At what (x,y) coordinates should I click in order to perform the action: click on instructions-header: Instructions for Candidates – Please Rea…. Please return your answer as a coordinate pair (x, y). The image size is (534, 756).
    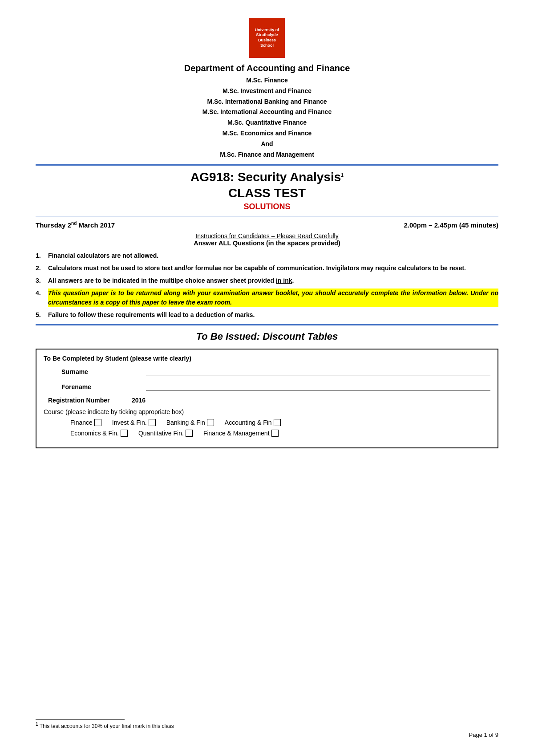
    Looking at the image, I should click on (267, 240).